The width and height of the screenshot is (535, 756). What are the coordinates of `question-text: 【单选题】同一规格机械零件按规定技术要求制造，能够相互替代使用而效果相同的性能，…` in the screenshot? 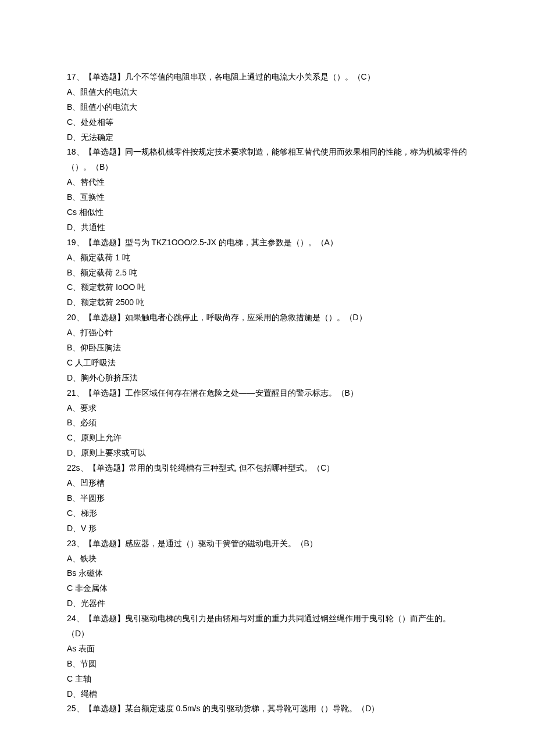 It's located at (267, 159).